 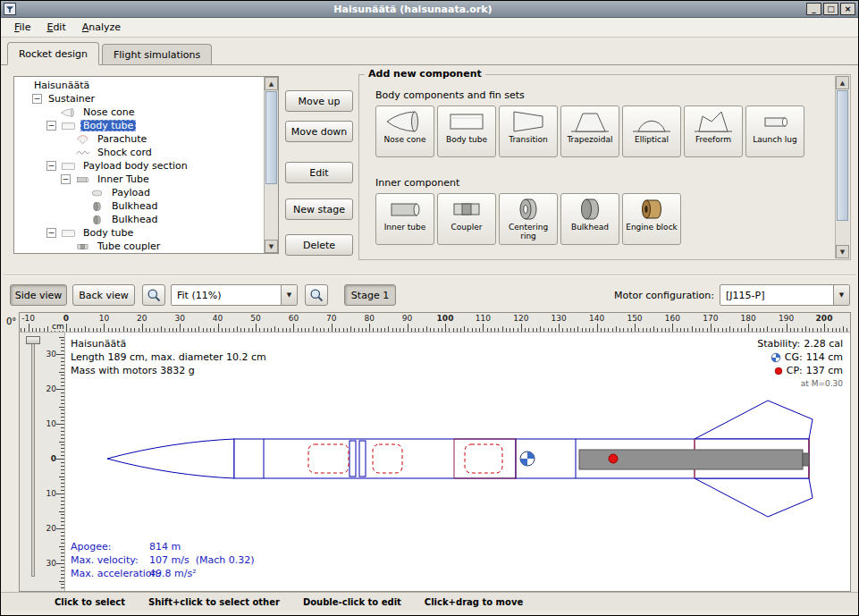 What do you see at coordinates (136, 166) in the screenshot?
I see `tree-item-label: Payload body section` at bounding box center [136, 166].